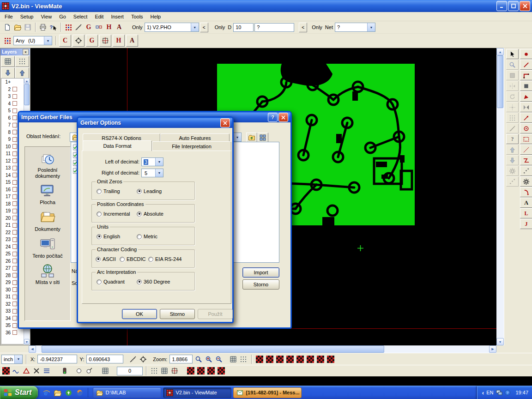 Image resolution: width=532 pixels, height=399 pixels. Describe the element at coordinates (143, 359) in the screenshot. I see `origin-target-icon` at that location.